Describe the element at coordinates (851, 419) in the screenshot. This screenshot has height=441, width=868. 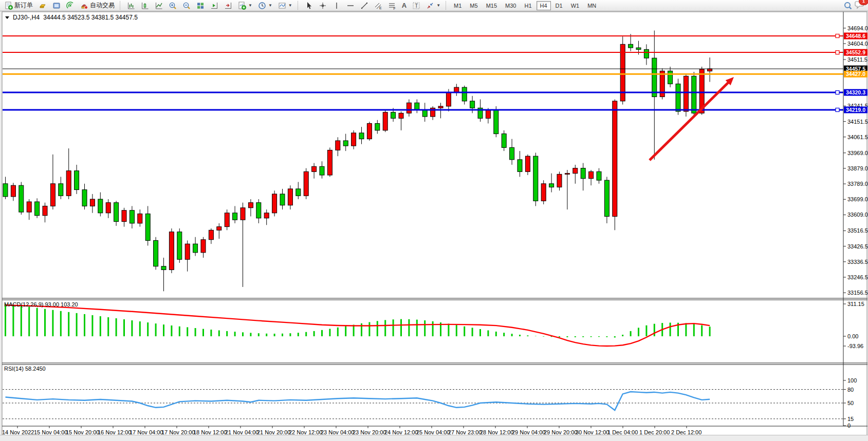
I see `rsi-tick-label: 15` at that location.